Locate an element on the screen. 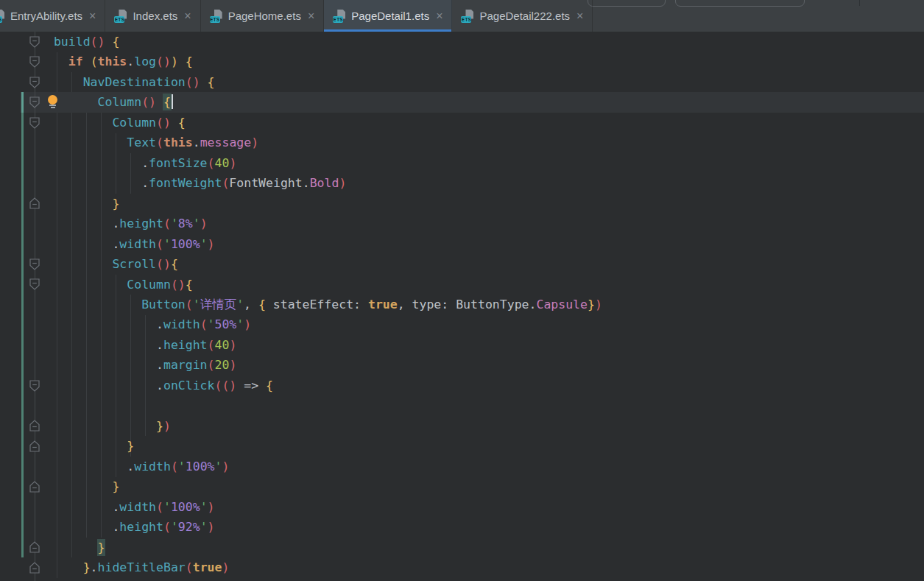 The width and height of the screenshot is (924, 581). code-token: , type: ButtonType. is located at coordinates (467, 305).